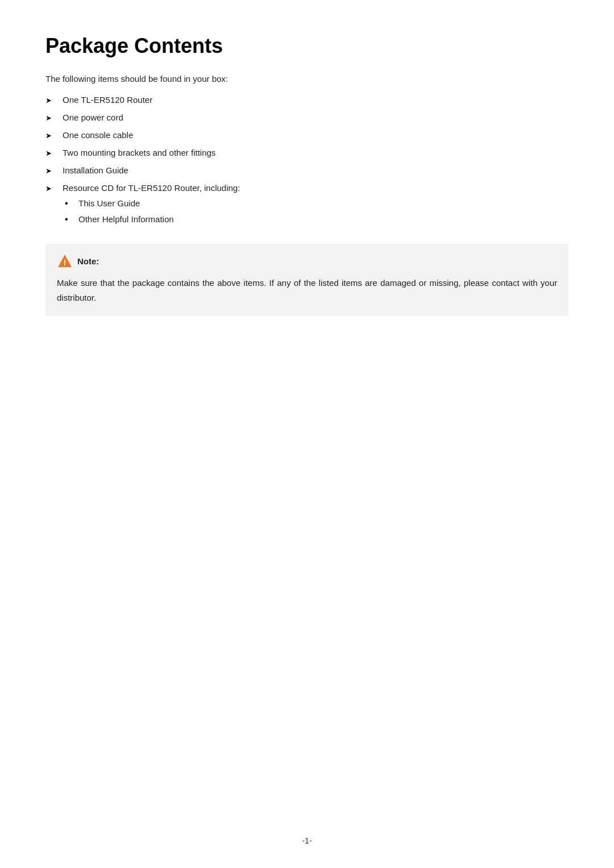  What do you see at coordinates (307, 163) in the screenshot?
I see `package-list: ➤ One TL-ER5120 Router ➤ One power cord …` at bounding box center [307, 163].